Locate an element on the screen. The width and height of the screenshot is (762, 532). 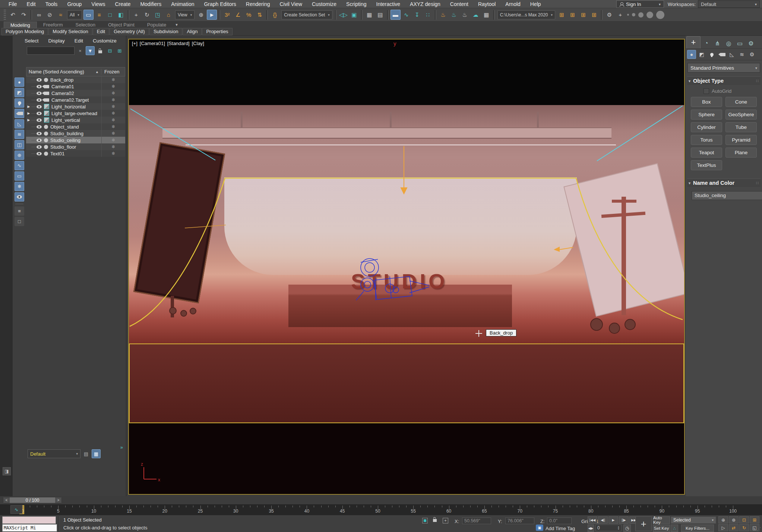
name-color-rollout-header: ▾ Name and Color ∷ is located at coordinates (724, 183).